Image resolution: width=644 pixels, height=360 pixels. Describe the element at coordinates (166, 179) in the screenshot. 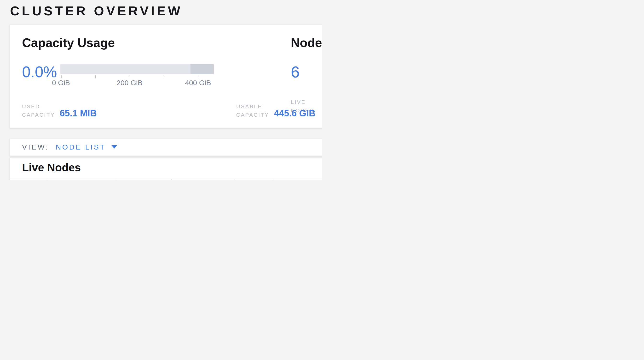

I see `table-header-row: IDADDRESSUPTIMEREPLICASCPUSCAPACITY USAG…` at that location.